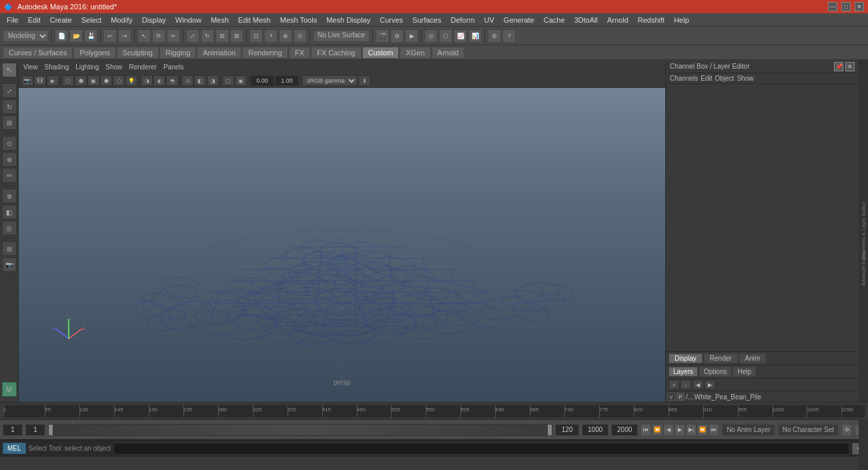 This screenshot has height=470, width=868. What do you see at coordinates (684, 79) in the screenshot?
I see `ch-menu-channels: Channels` at bounding box center [684, 79].